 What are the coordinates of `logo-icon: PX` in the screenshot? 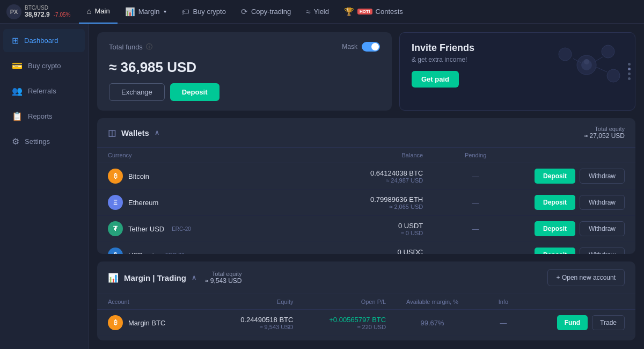 It's located at (14, 12).